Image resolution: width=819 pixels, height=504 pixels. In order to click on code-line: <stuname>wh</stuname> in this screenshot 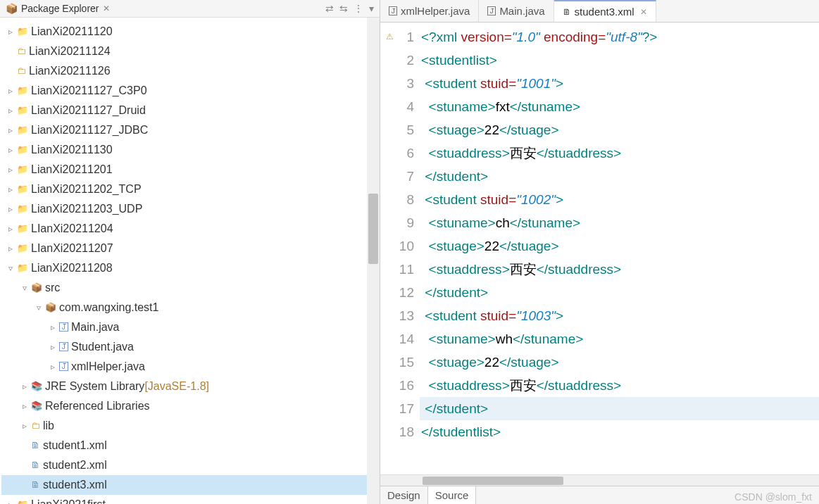, I will do `click(620, 339)`.